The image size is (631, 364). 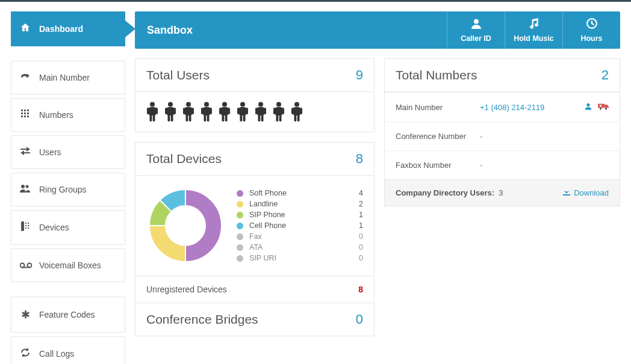 I want to click on sidebar-label: Main Number, so click(x=64, y=78).